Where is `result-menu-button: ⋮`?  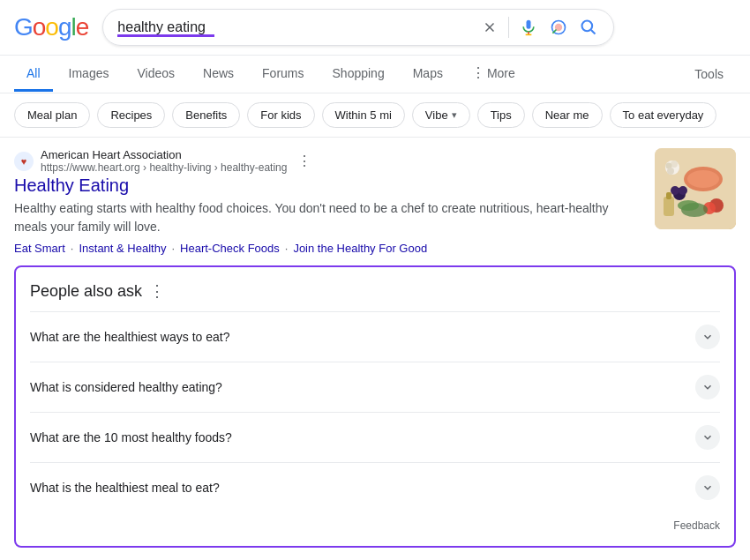
result-menu-button: ⋮ is located at coordinates (304, 161).